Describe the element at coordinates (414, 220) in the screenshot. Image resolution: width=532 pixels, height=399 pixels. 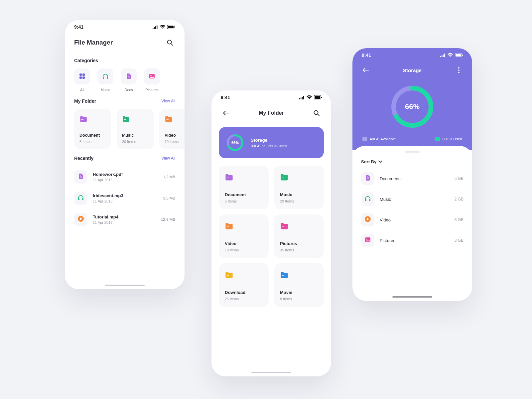
I see `storage-name: Video` at that location.